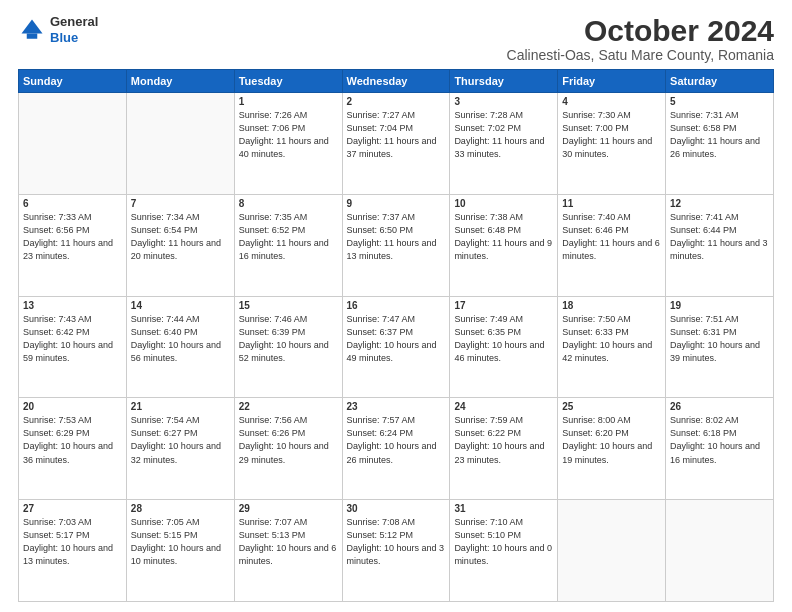 The image size is (792, 612). I want to click on calendar-cell: 18Sunrise: 7:50 AMSunset: 6:33 PMDayligh…, so click(612, 347).